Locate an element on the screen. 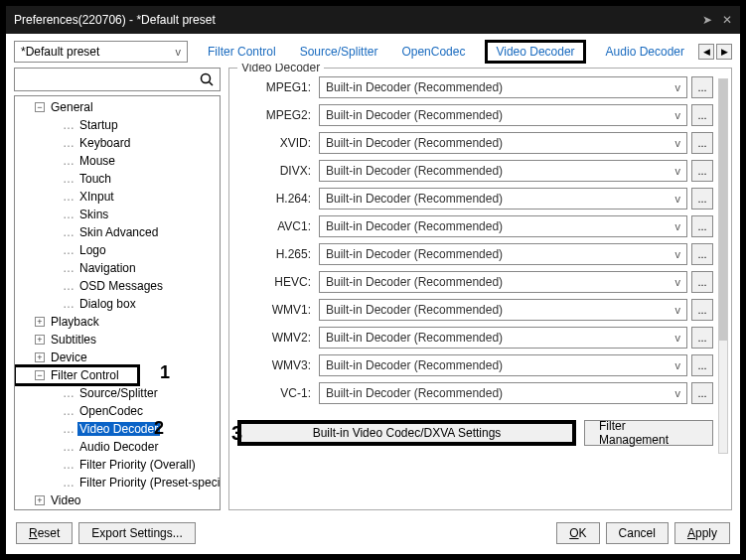  tree-label: Mouse is located at coordinates (97, 161).